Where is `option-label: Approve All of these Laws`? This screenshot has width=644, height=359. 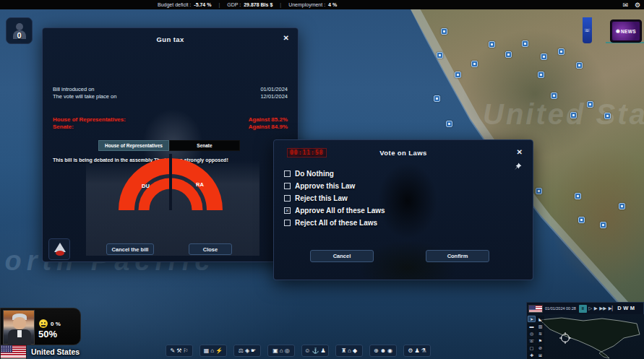 option-label: Approve All of these Laws is located at coordinates (340, 211).